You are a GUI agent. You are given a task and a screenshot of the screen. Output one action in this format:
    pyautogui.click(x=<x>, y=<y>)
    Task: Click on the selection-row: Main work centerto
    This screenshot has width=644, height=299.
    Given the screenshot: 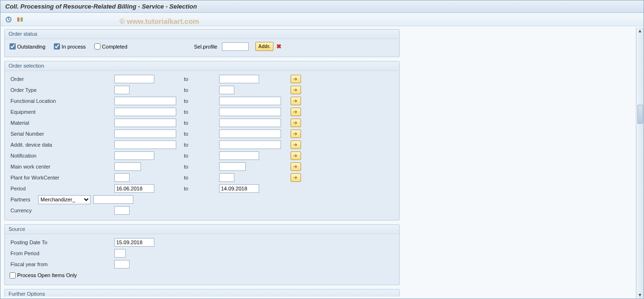 What is the action you would take?
    pyautogui.click(x=202, y=167)
    